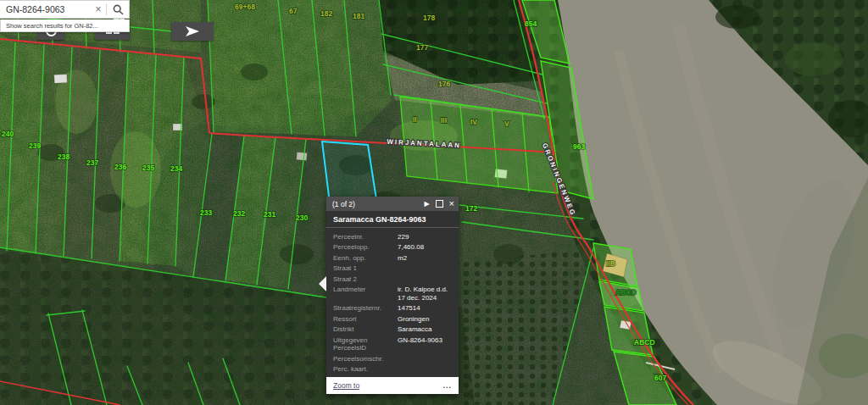 This screenshot has height=405, width=868. What do you see at coordinates (392, 295) in the screenshot?
I see `feature-popup: (1 of 2) ▶ × Saramacca GN-8264-9063 Perc…` at bounding box center [392, 295].